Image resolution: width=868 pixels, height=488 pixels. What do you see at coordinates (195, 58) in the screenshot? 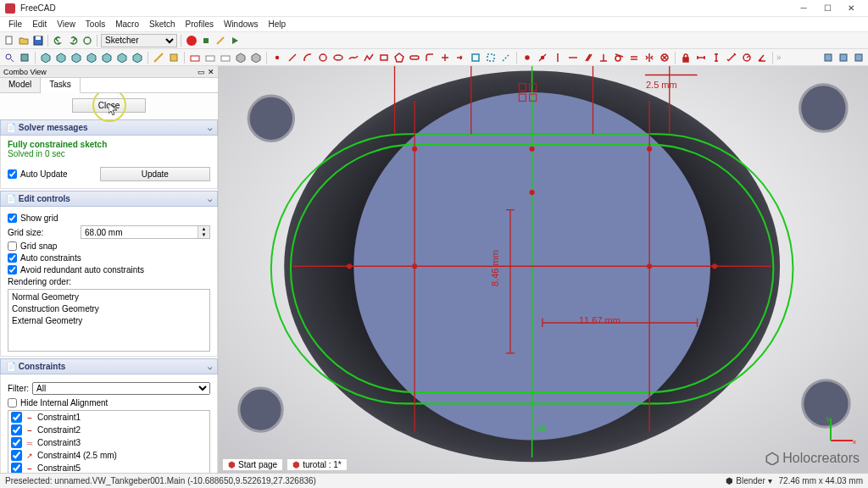
I see `new-sketch-icon` at bounding box center [195, 58].